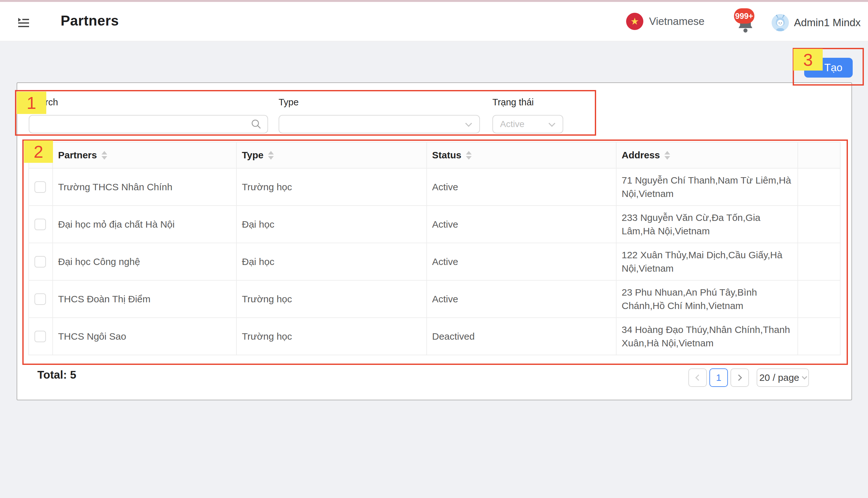 The width and height of the screenshot is (868, 498). What do you see at coordinates (677, 21) in the screenshot?
I see `language-label: Vietnamese` at bounding box center [677, 21].